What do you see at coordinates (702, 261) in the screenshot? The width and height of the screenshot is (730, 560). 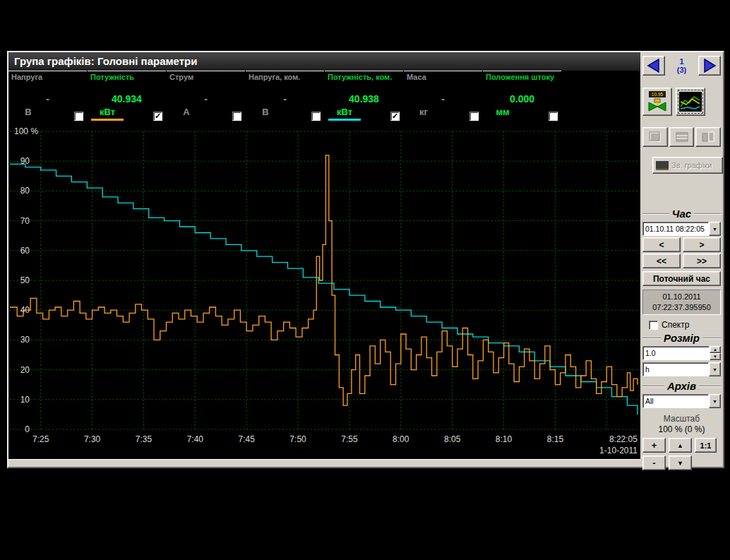 I see `page-forward-button: >>` at bounding box center [702, 261].